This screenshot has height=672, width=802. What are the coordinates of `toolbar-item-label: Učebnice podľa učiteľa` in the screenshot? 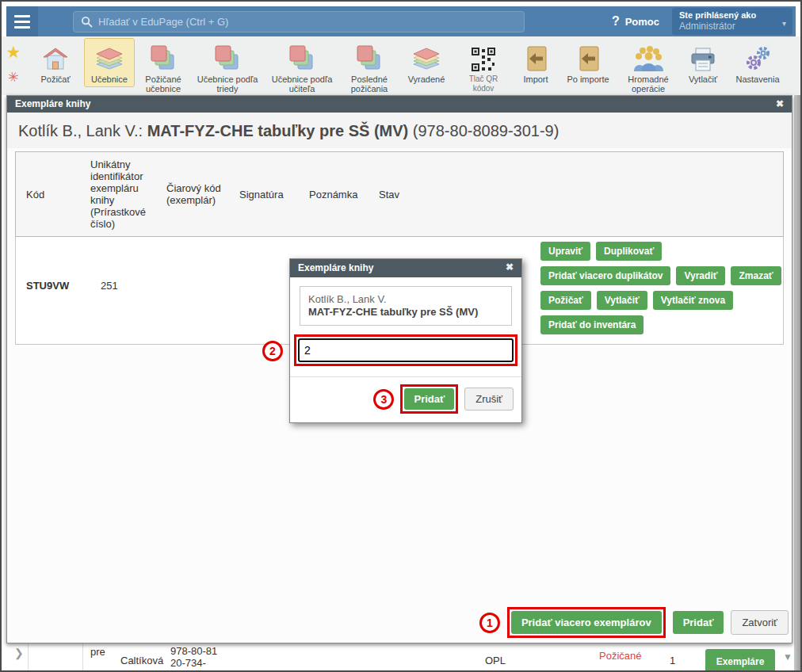 It's located at (302, 84).